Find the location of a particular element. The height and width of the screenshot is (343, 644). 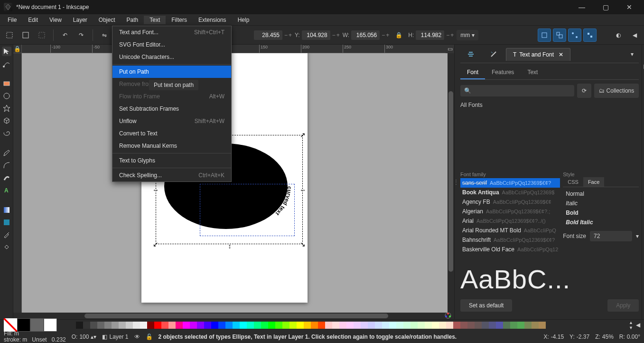

unit-select: mm ▾ is located at coordinates (467, 35).